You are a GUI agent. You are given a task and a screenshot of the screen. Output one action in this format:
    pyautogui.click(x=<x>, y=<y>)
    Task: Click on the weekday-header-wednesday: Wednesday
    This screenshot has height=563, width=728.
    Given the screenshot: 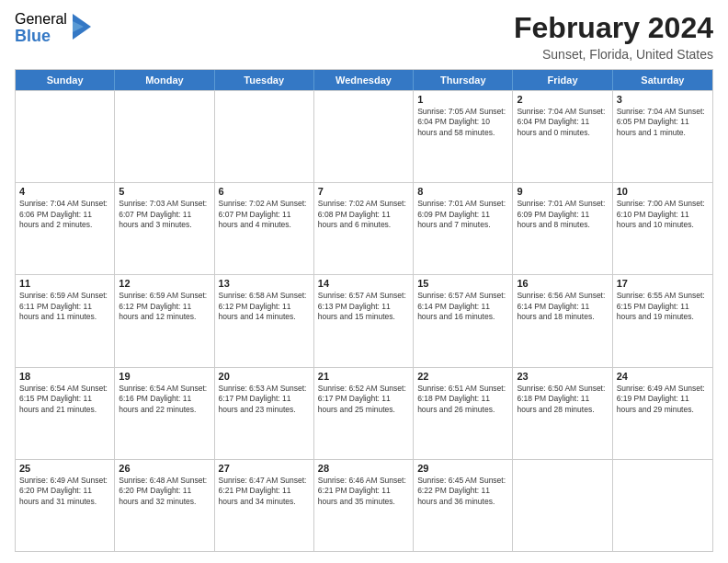 What is the action you would take?
    pyautogui.click(x=364, y=80)
    